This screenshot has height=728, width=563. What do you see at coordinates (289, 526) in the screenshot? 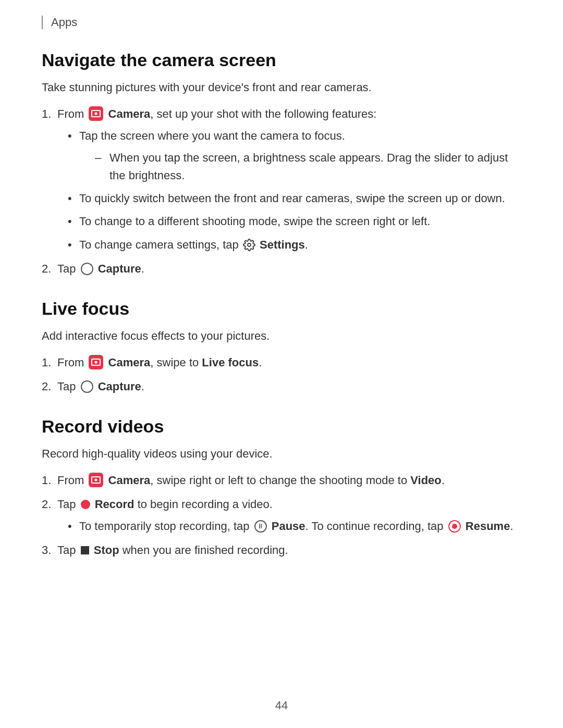
I see `pause-label: Pause` at bounding box center [289, 526].